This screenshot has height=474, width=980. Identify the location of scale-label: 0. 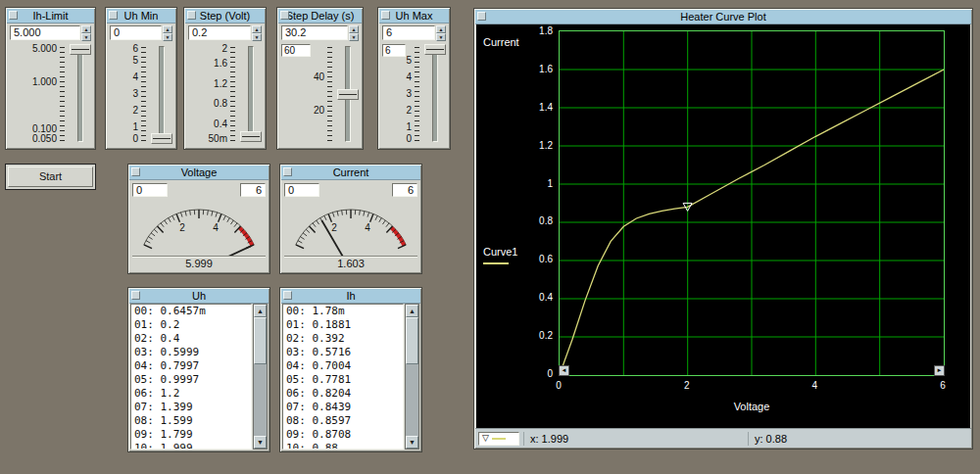
(396, 139).